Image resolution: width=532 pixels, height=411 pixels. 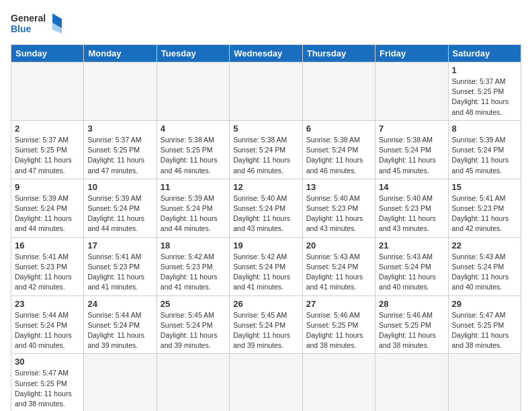 I want to click on calendar-cell: 2Sunrise: 5:37 AM Sunset: 5:25 PM Daylig…, so click(x=48, y=149).